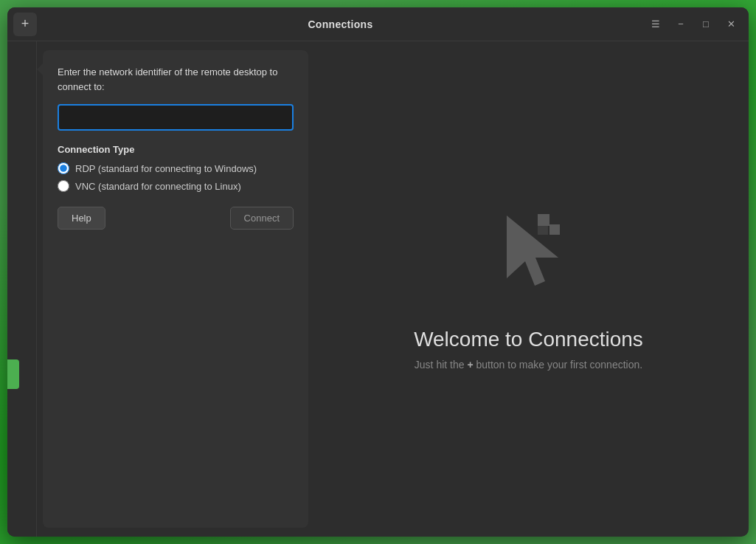 This screenshot has height=544, width=756. I want to click on close-button: ✕, so click(731, 24).